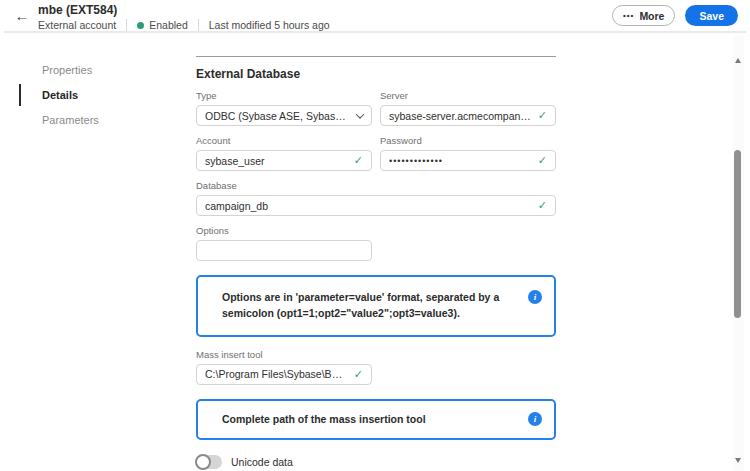  I want to click on unicode-toggle, so click(209, 462).